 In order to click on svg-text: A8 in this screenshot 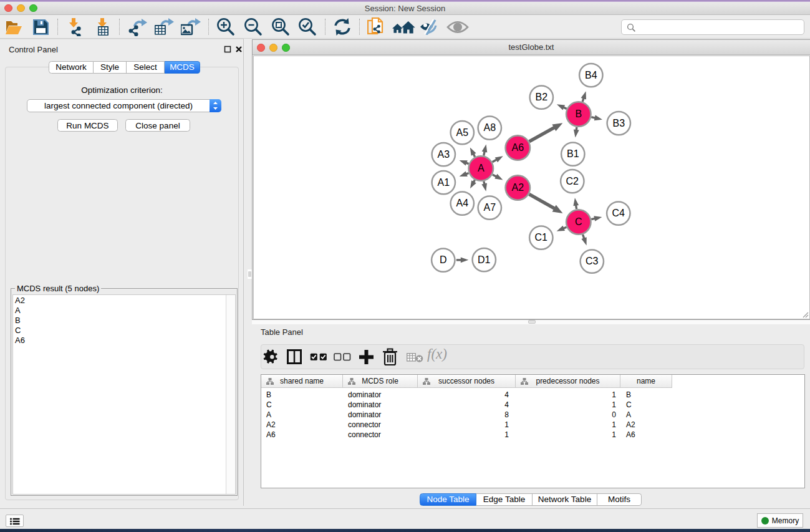, I will do `click(490, 127)`.